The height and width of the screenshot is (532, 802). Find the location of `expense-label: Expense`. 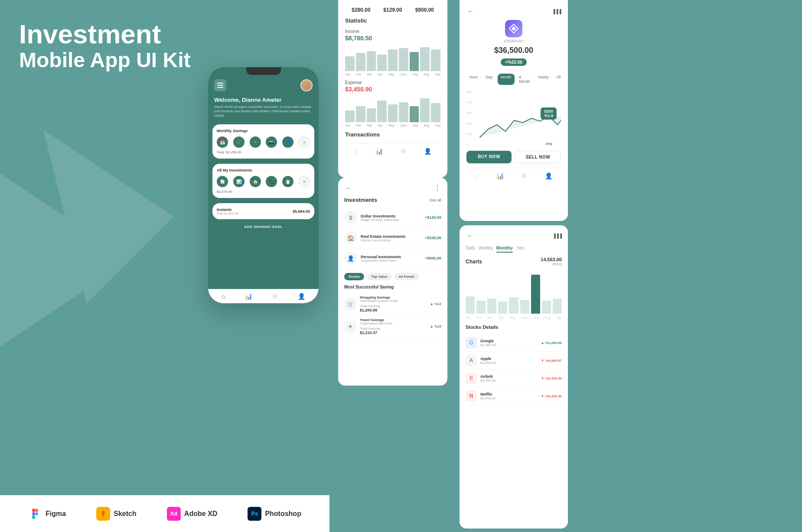

expense-label: Expense is located at coordinates (393, 82).